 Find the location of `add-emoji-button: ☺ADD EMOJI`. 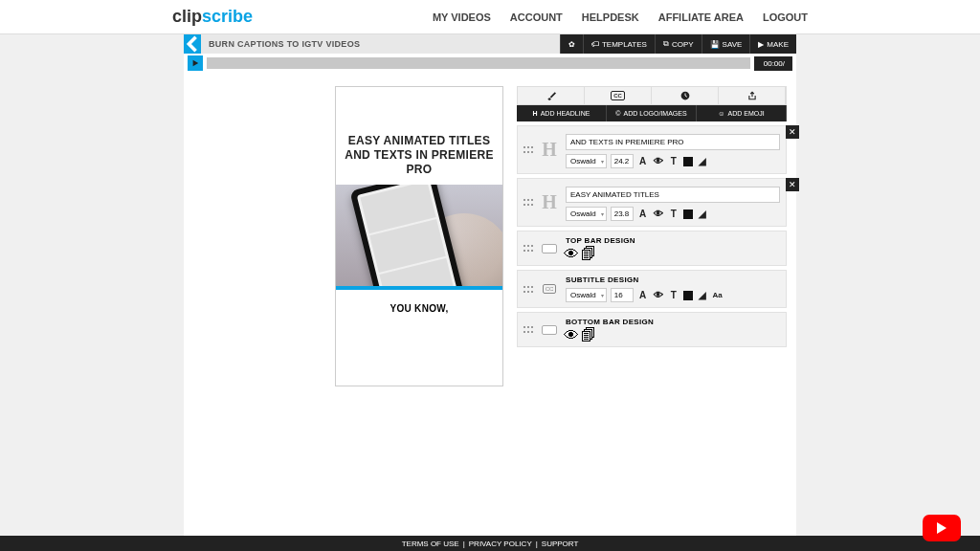

add-emoji-button: ☺ADD EMOJI is located at coordinates (742, 113).